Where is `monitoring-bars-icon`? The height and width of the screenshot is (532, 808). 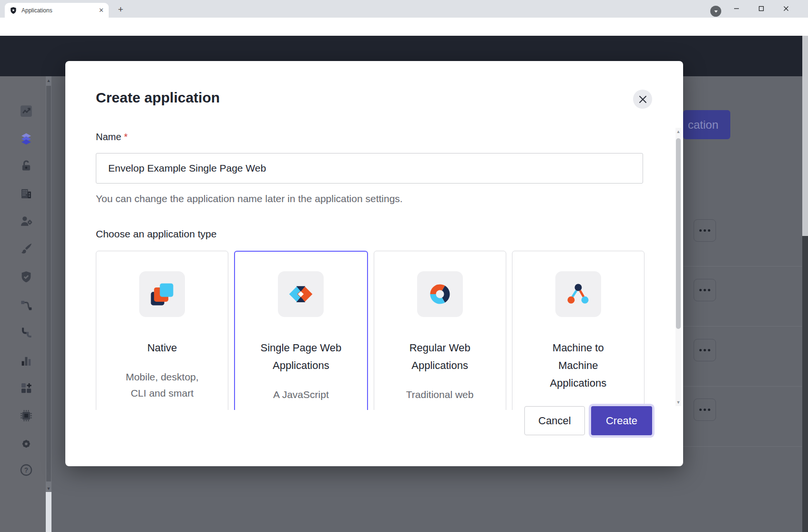
monitoring-bars-icon is located at coordinates (26, 361).